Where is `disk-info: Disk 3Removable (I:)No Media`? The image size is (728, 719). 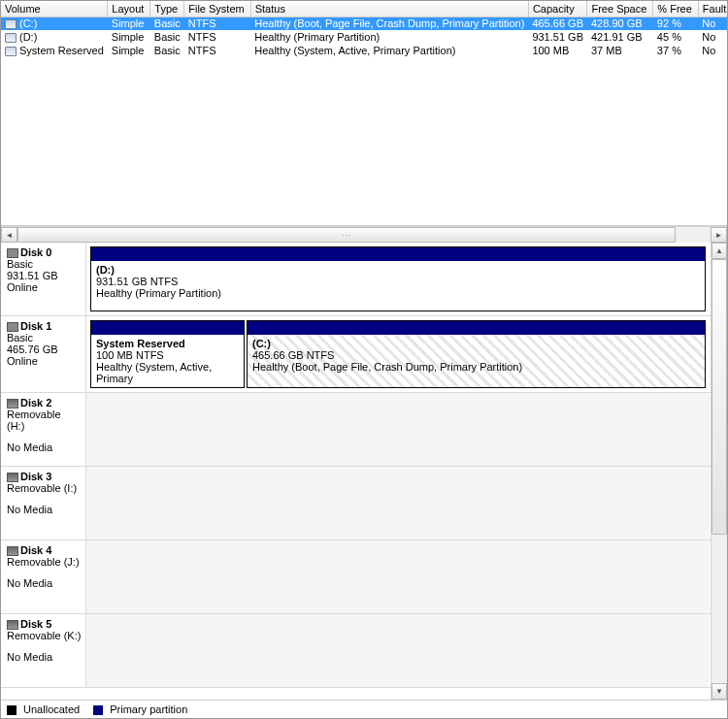 disk-info: Disk 3Removable (I:)No Media is located at coordinates (44, 503).